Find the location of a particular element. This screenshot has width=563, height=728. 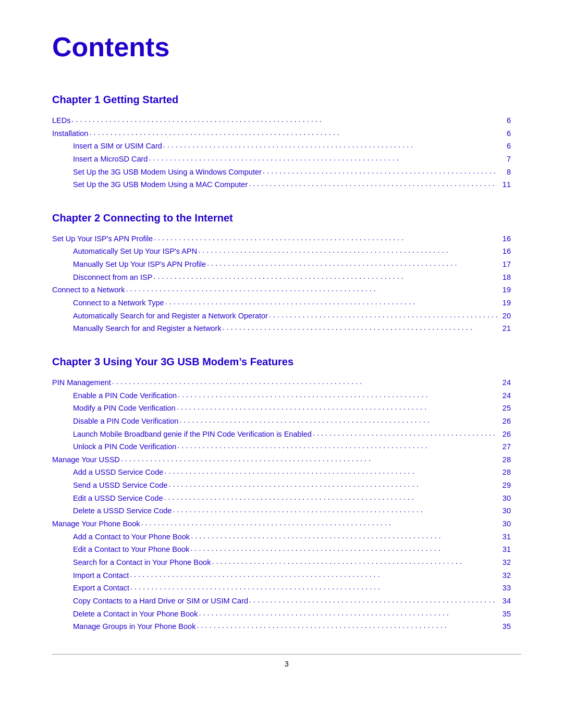

toc-page-number: 19 is located at coordinates (505, 290).